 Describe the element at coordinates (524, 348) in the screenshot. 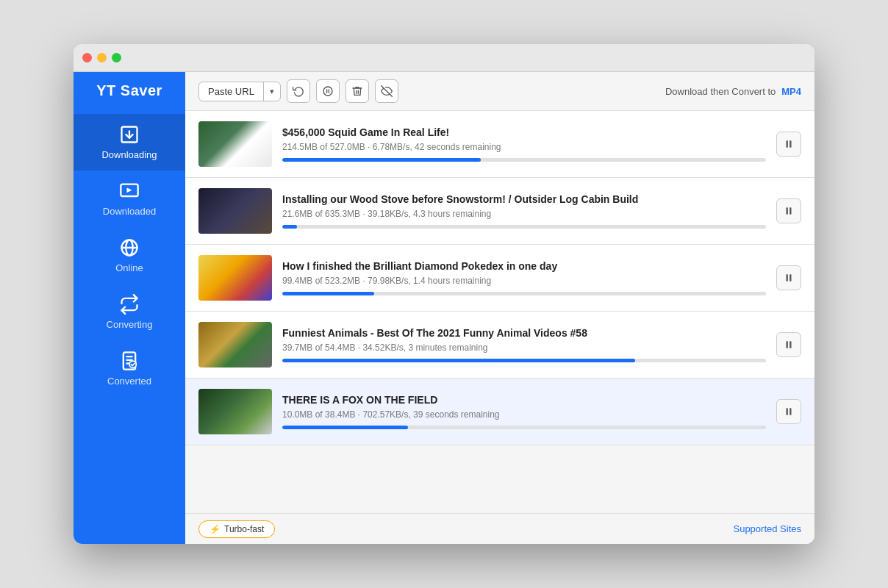

I see `item-status-4: 39.7MB of 54.4MB · 34.52KB/s, 3 minutes …` at that location.